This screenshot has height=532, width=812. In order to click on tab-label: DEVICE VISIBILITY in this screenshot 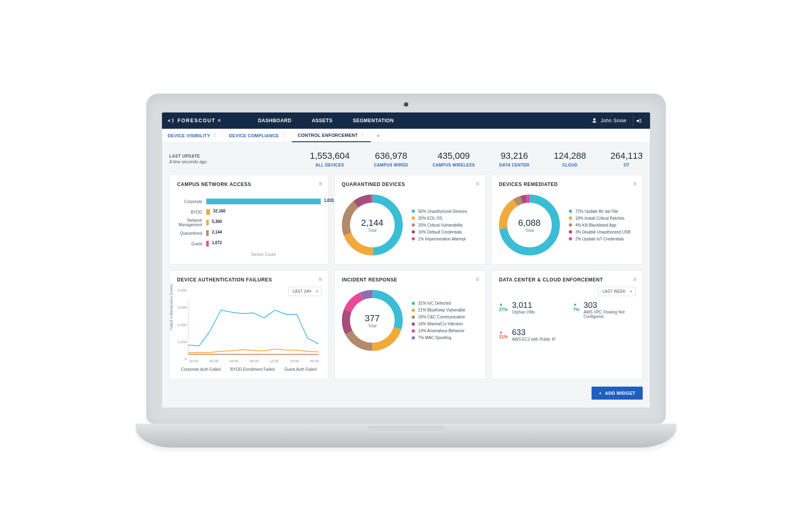, I will do `click(189, 136)`.